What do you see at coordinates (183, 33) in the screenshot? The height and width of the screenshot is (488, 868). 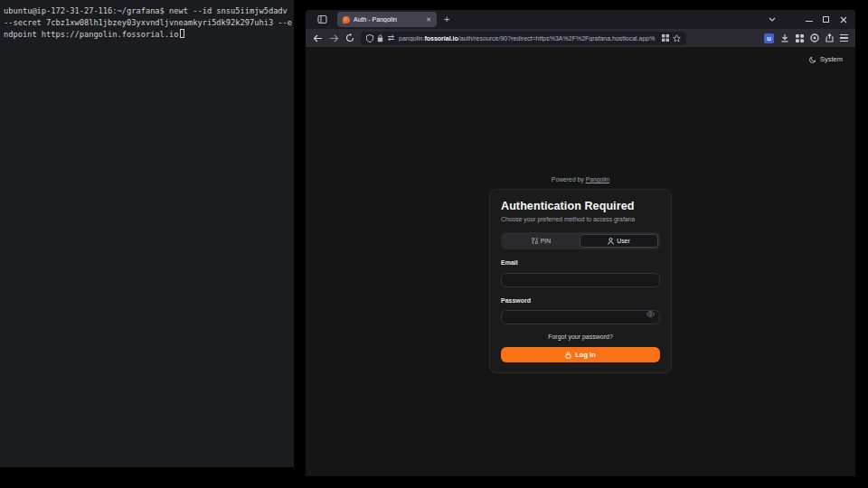 I see `terminal-cursor` at bounding box center [183, 33].